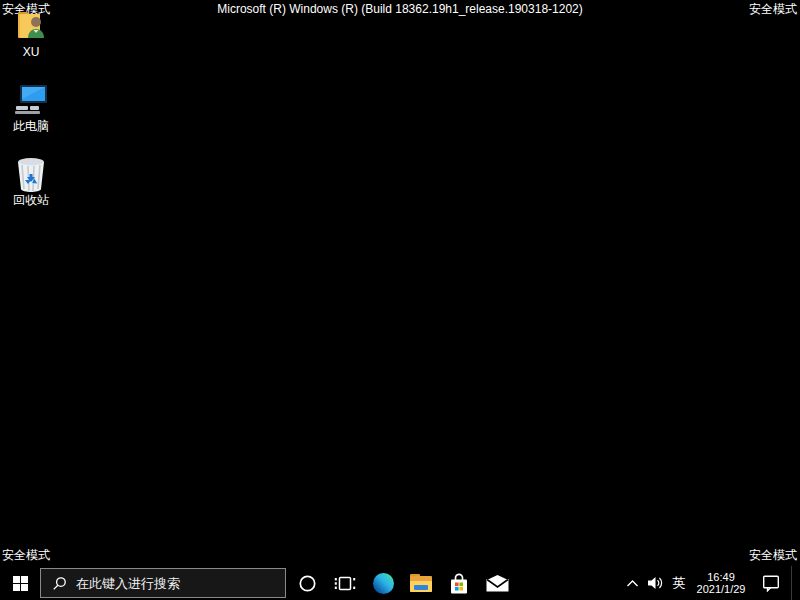 The height and width of the screenshot is (600, 800). What do you see at coordinates (421, 583) in the screenshot?
I see `file-explorer-icon` at bounding box center [421, 583].